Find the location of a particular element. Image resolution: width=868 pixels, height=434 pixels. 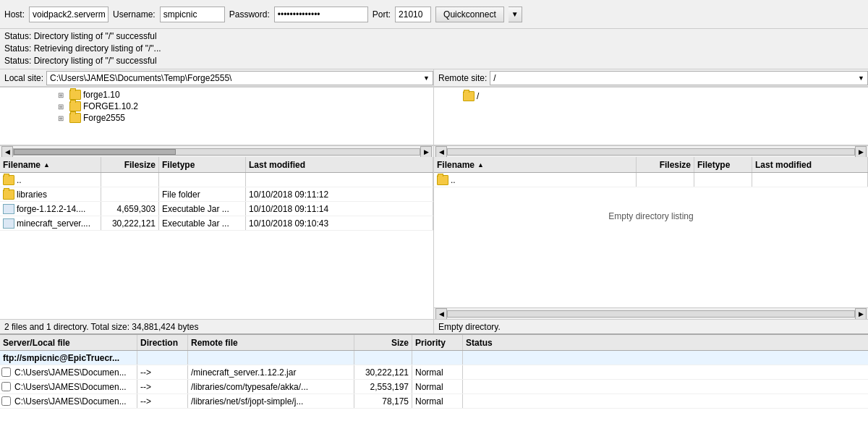

local-h-scrollbar: ◀ ▶ is located at coordinates (217, 151).